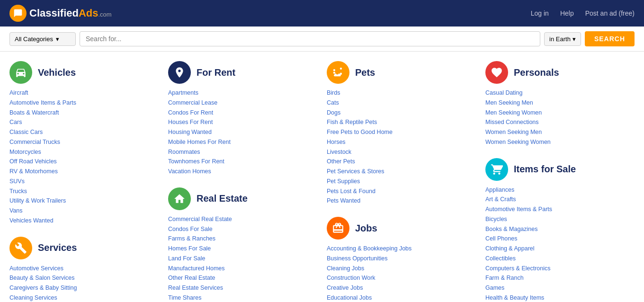 The width and height of the screenshot is (644, 302). What do you see at coordinates (351, 278) in the screenshot?
I see `construction-jobs-link: Construction Work` at bounding box center [351, 278].